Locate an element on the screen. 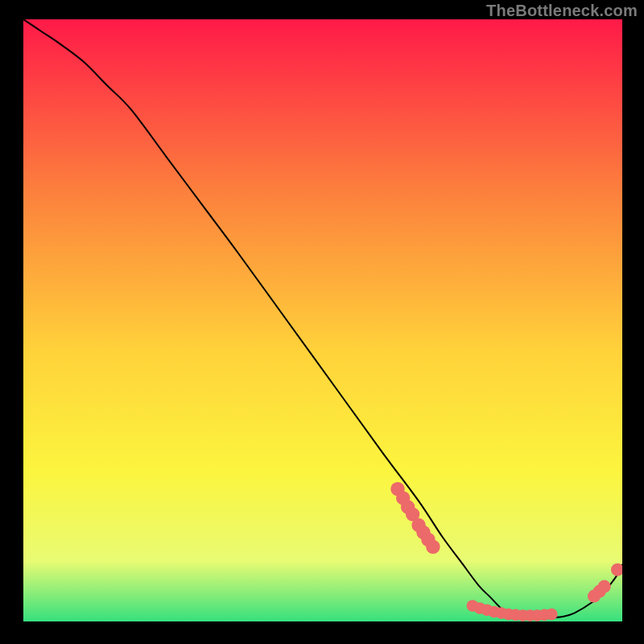 The image size is (644, 644). watermark-text: TheBottleneck.com is located at coordinates (562, 11).